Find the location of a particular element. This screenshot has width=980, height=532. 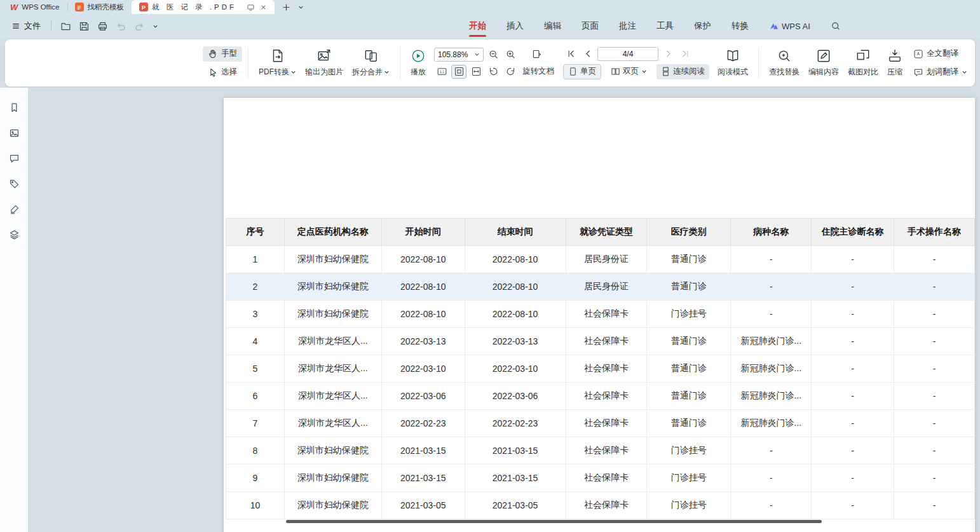

last-page-icon is located at coordinates (685, 53).